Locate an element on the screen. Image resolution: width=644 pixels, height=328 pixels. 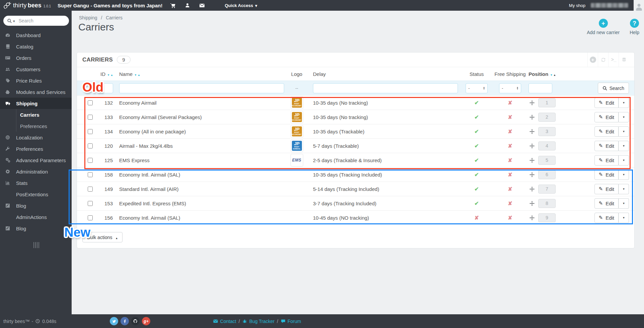
filter-free-shipping-select: - is located at coordinates (510, 88).